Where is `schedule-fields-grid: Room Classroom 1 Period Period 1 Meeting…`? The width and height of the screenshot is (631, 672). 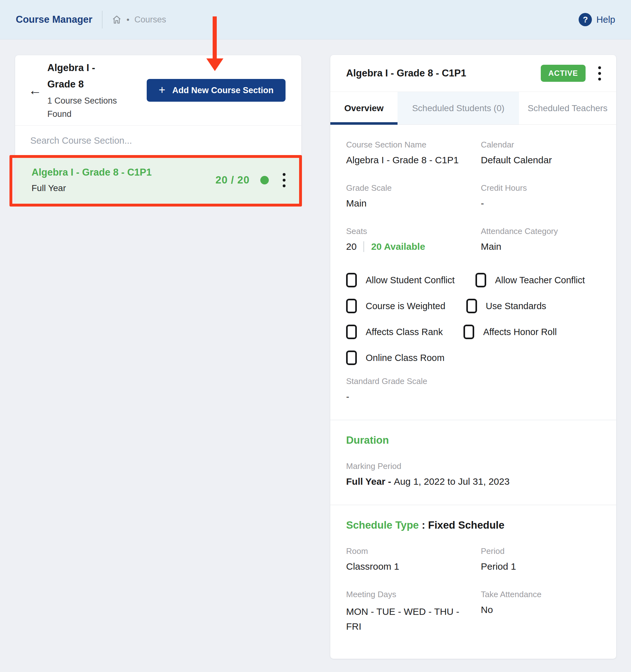 schedule-fields-grid: Room Classroom 1 Period Period 1 Meeting… is located at coordinates (473, 599).